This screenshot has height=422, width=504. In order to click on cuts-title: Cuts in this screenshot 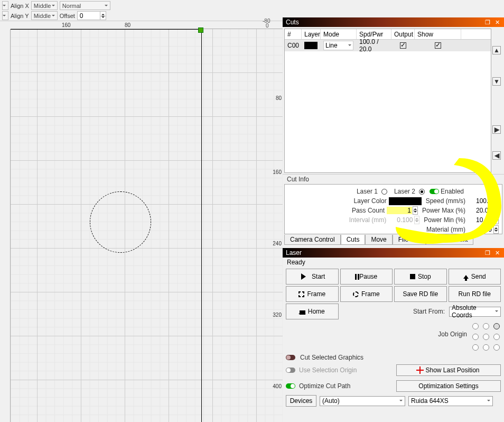, I will do `click(293, 22)`.